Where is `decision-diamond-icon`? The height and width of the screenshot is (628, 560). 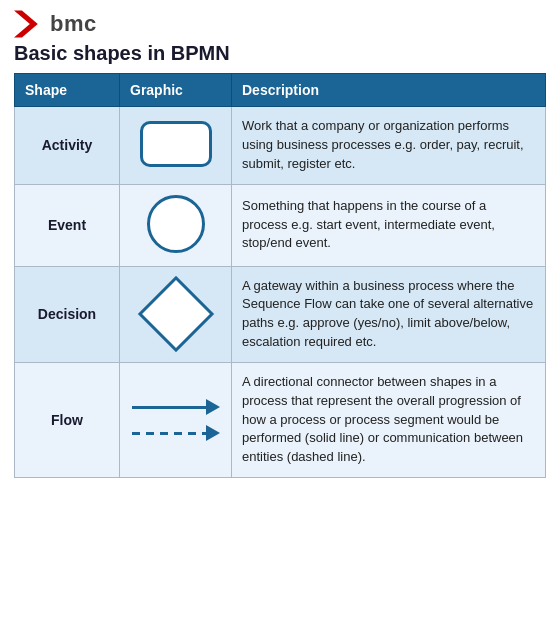 decision-diamond-icon is located at coordinates (175, 314).